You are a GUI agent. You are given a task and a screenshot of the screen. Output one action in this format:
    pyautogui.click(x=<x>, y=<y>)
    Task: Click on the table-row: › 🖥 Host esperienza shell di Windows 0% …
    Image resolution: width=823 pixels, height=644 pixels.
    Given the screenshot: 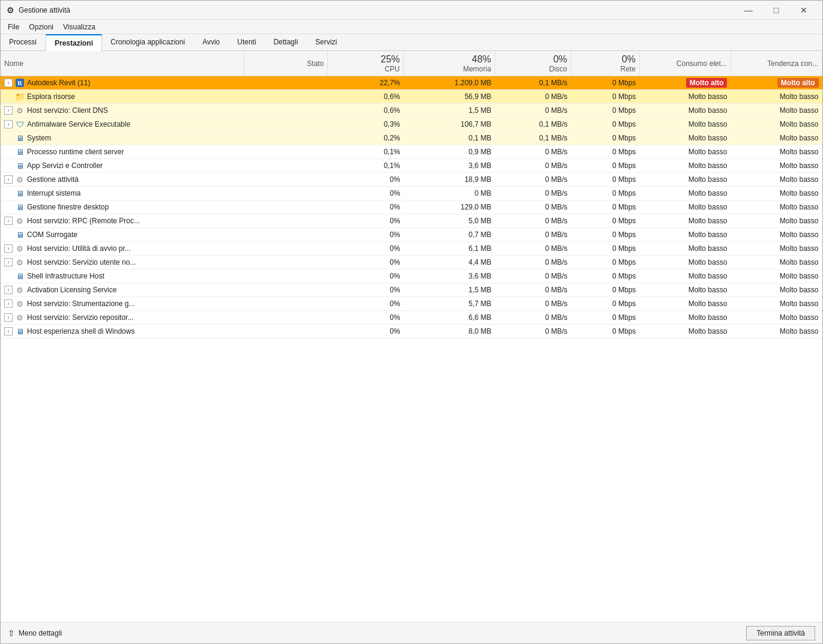 What is the action you would take?
    pyautogui.click(x=412, y=331)
    